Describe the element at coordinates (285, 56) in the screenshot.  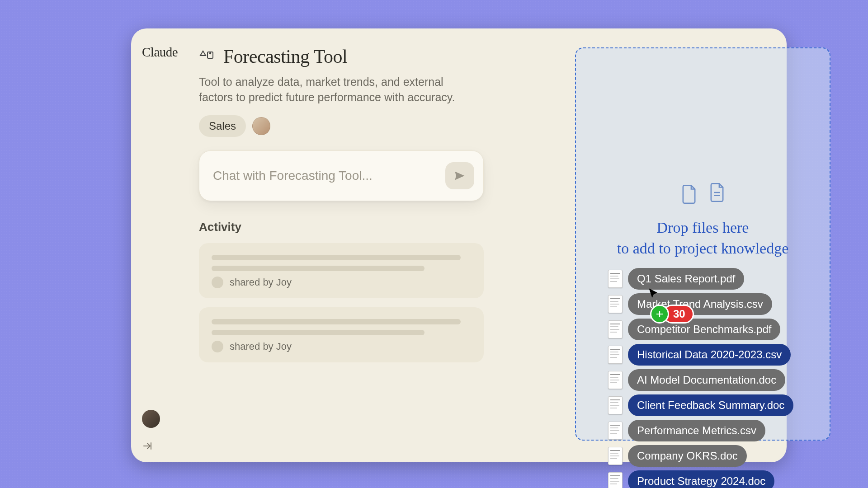
I see `page-title: Forecasting Tool` at that location.